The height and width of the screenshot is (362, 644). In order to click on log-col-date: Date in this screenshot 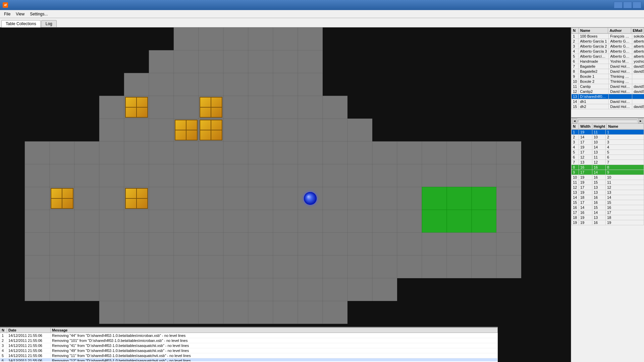, I will do `click(29, 330)`.